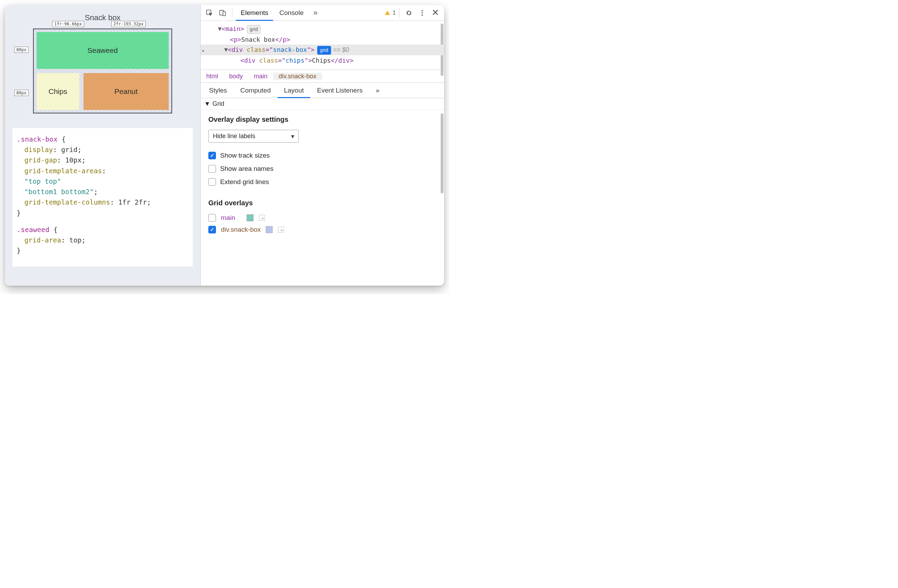  Describe the element at coordinates (209, 13) in the screenshot. I see `inspect-icon` at that location.